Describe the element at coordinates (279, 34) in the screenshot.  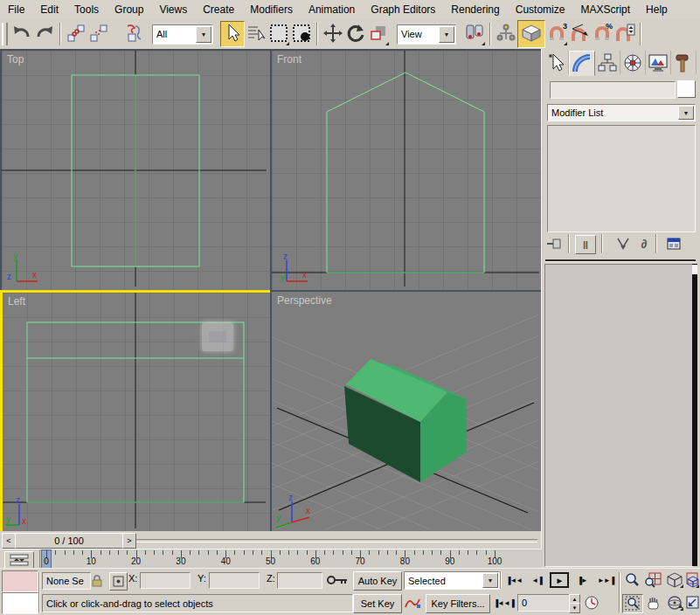
I see `rectangular-selection-region-button` at that location.